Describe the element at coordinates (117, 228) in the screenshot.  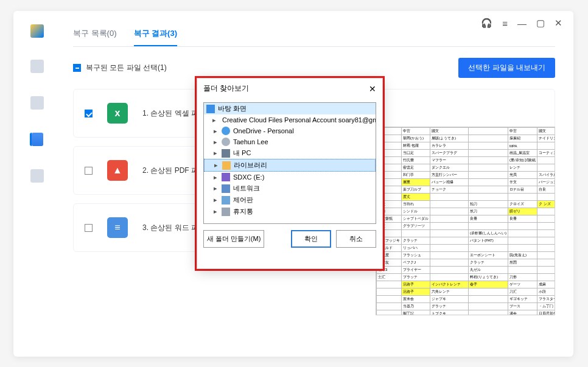
I see `word-icon: ≡` at that location.